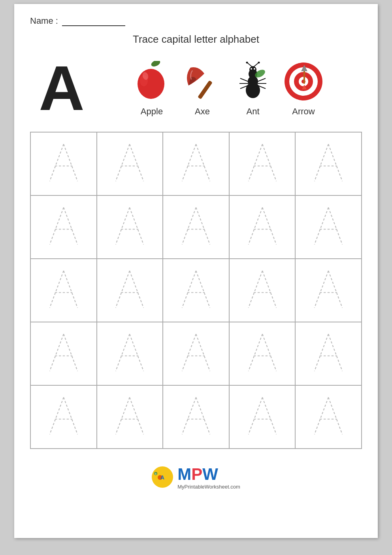 Image resolution: width=392 pixels, height=555 pixels. Describe the element at coordinates (303, 81) in the screenshot. I see `arrow-image` at that location.